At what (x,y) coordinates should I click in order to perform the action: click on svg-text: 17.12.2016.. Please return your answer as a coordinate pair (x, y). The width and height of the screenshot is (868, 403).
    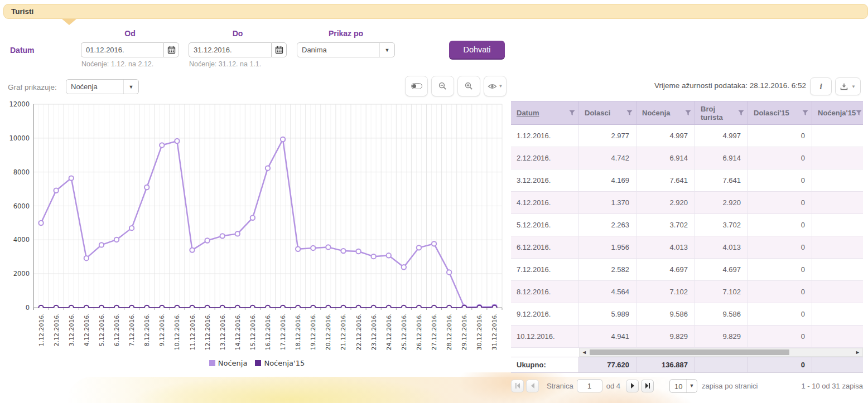
    Looking at the image, I should click on (283, 332).